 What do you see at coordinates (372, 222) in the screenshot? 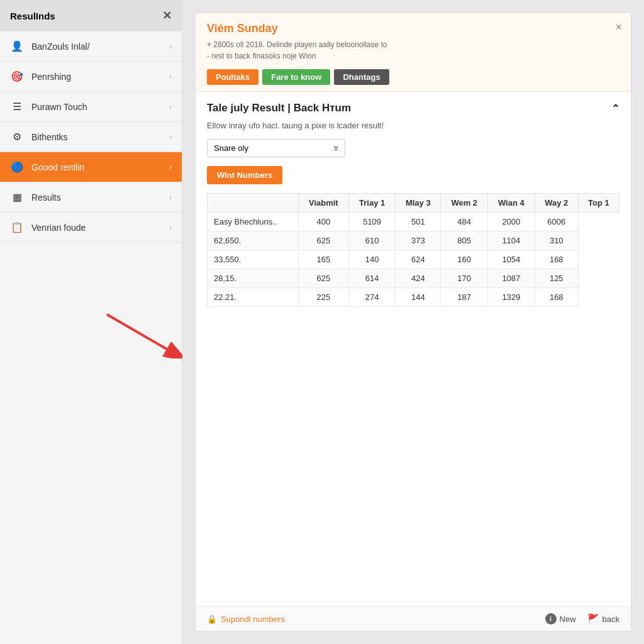
I see `cell-0-1: 5109` at bounding box center [372, 222].